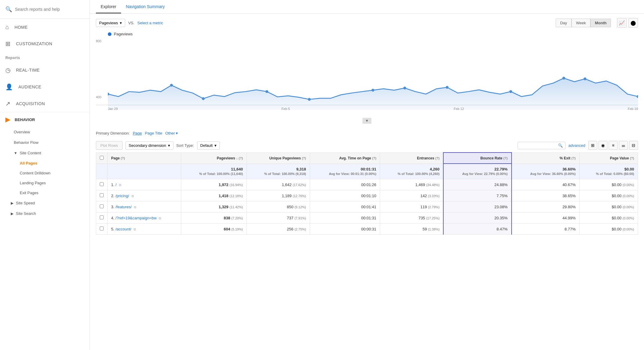 The width and height of the screenshot is (644, 350). What do you see at coordinates (546, 207) in the screenshot?
I see `row3-exit: 29.80%` at bounding box center [546, 207].